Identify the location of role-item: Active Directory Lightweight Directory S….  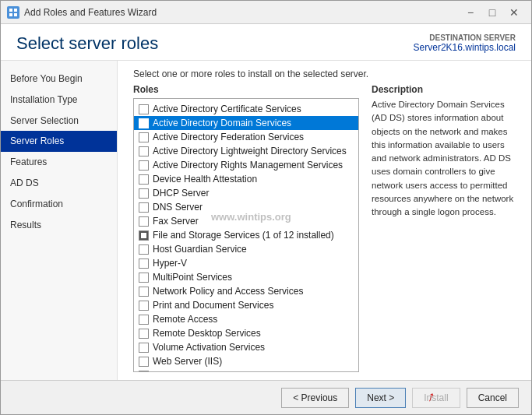
(246, 151).